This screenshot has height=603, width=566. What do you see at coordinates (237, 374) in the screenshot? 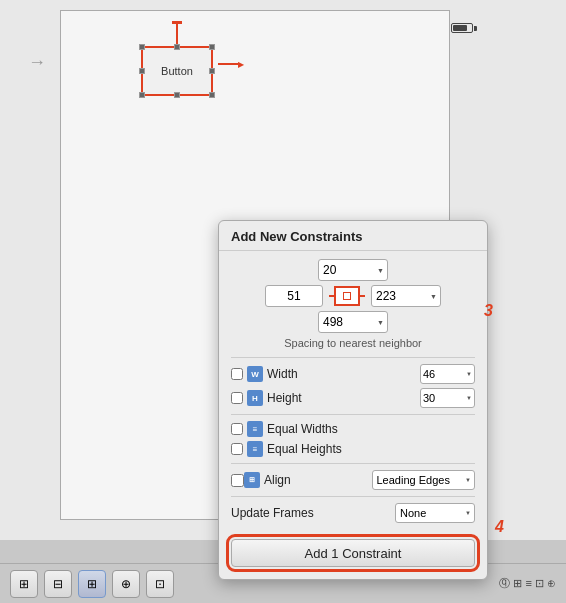
I see `width-checkbox` at bounding box center [237, 374].